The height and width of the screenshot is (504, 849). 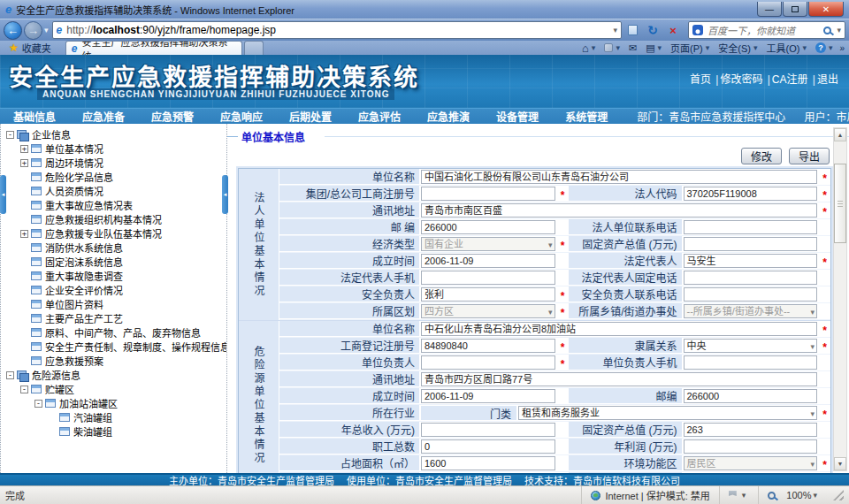 I want to click on safety-menu-button: 安全(S)▾, so click(x=738, y=48).